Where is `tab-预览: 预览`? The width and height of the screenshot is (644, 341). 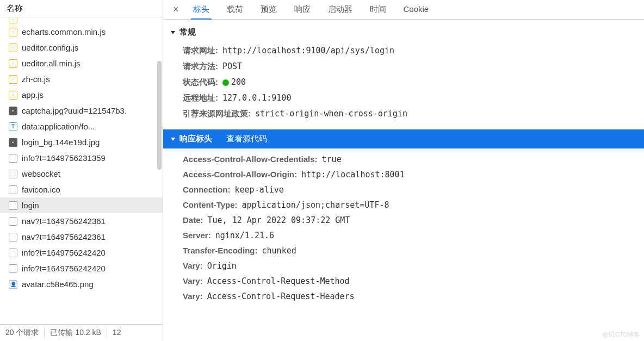
tab-预览: 预览 is located at coordinates (269, 10).